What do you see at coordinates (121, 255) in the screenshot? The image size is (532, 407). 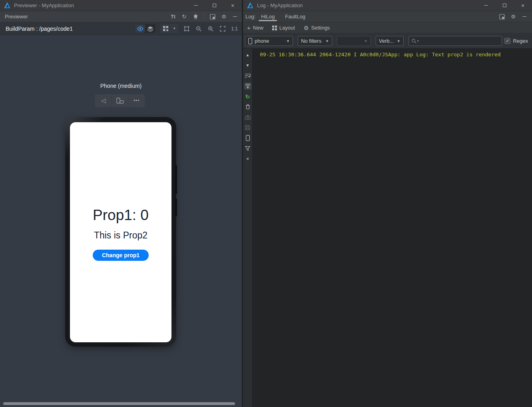 I see `change-prop1-button: Change prop1` at bounding box center [121, 255].